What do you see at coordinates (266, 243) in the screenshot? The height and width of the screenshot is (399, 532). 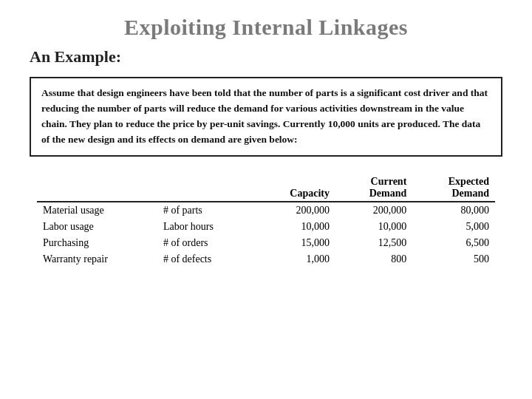 I see `table-row: Purchasing# of orders15,00012,5006,500` at bounding box center [266, 243].